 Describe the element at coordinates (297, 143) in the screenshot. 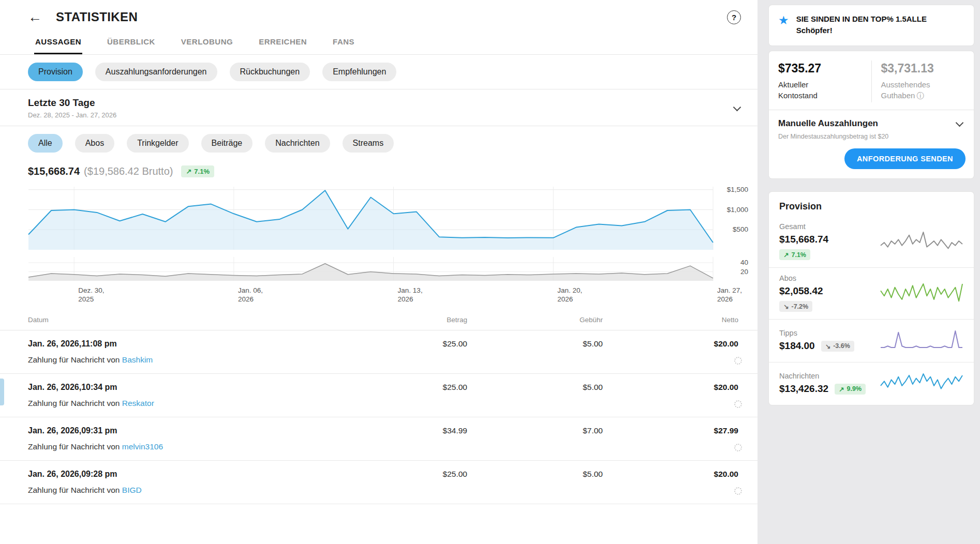

I see `chip-nachrichten: Nachrichten` at that location.